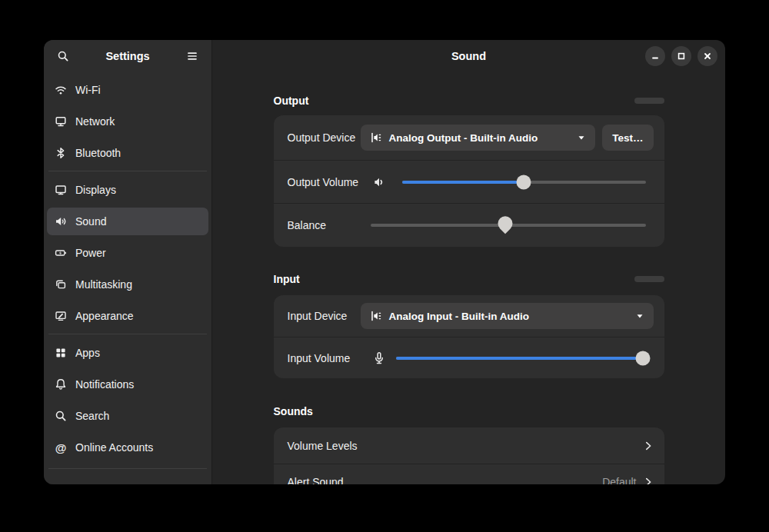 This screenshot has height=532, width=769. Describe the element at coordinates (88, 90) in the screenshot. I see `sidebar-item-label: Wi-Fi` at that location.